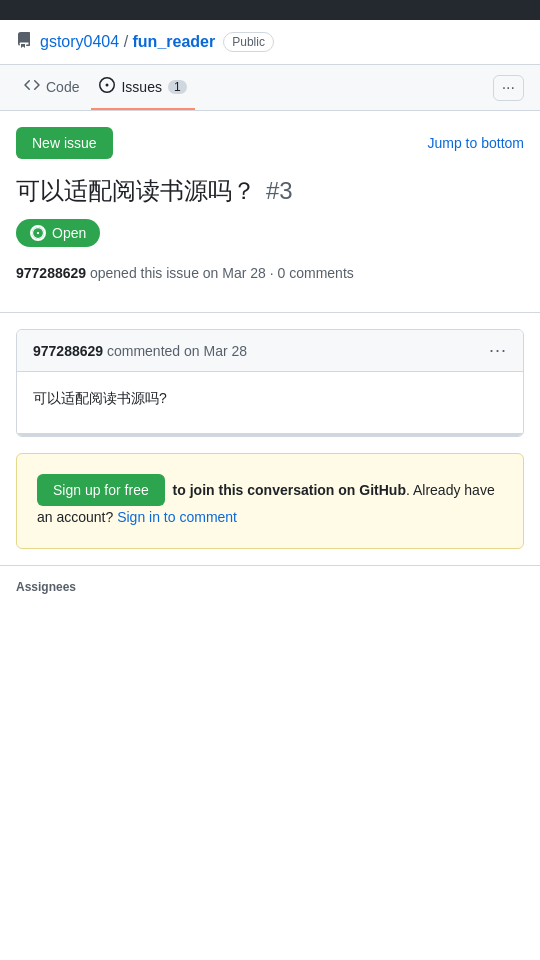 This screenshot has width=540, height=960. What do you see at coordinates (24, 42) in the screenshot?
I see `repo-icon` at bounding box center [24, 42].